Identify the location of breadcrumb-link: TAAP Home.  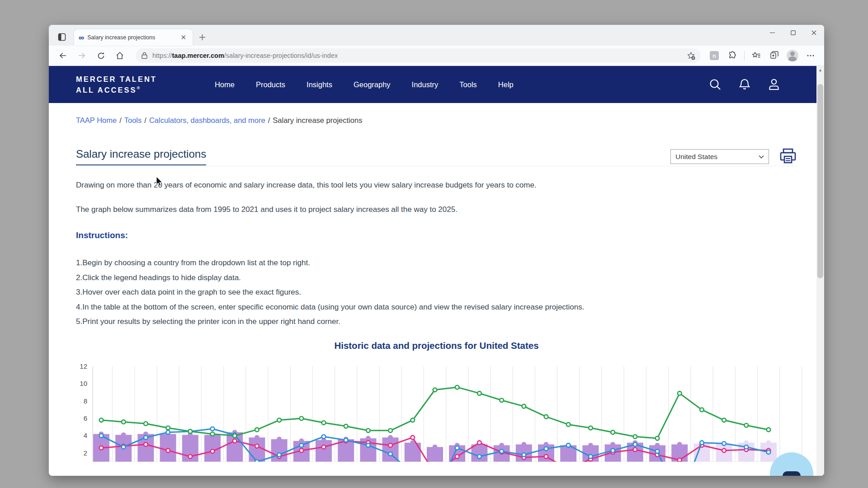
(96, 120).